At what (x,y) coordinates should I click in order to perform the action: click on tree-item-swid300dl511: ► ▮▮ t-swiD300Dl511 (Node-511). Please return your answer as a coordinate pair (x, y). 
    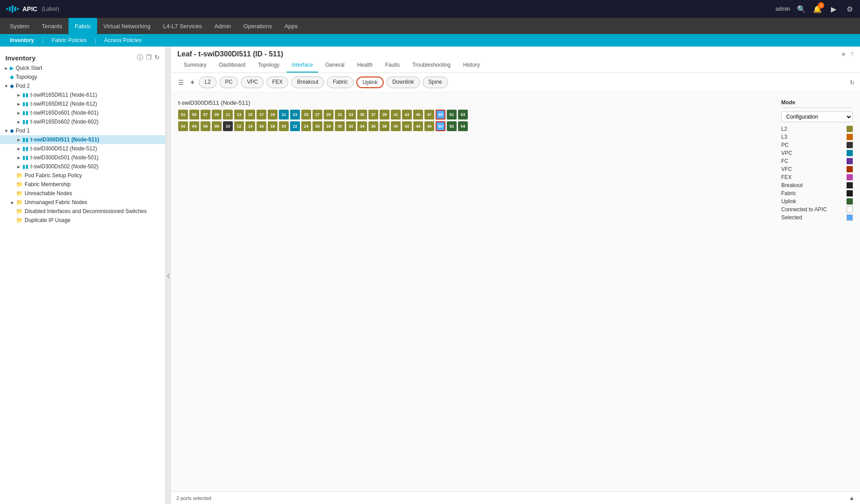
    Looking at the image, I should click on (82, 140).